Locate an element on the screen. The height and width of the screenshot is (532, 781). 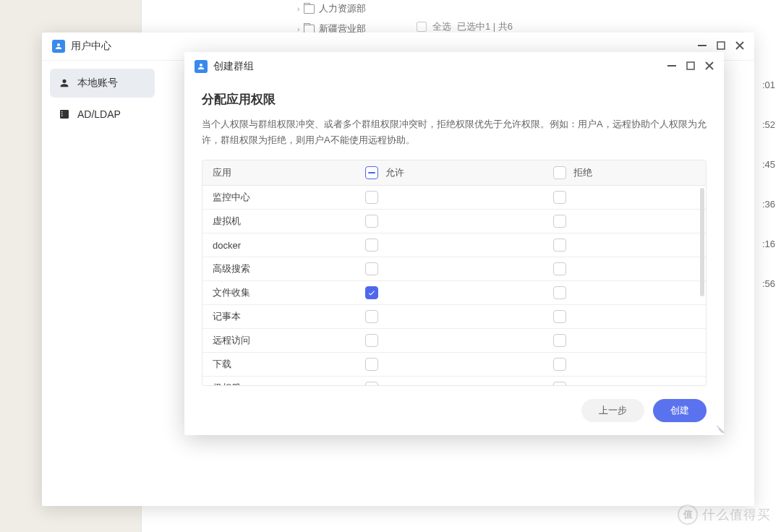
app-name: 远程访问 is located at coordinates (283, 340).